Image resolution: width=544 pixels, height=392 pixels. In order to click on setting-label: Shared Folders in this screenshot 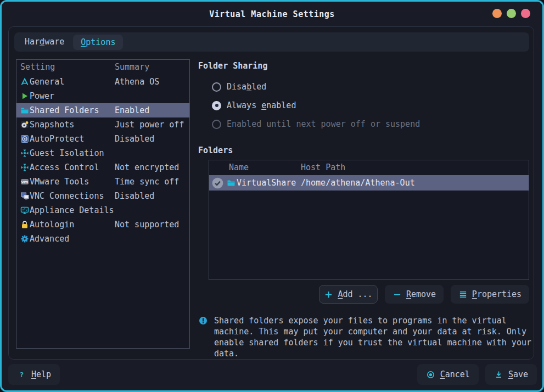, I will do `click(64, 110)`.